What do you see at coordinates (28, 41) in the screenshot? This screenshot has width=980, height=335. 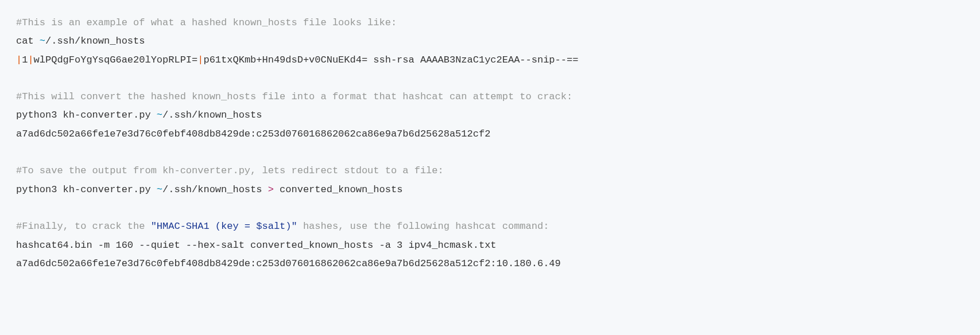 I see `cmd-text: cat` at bounding box center [28, 41].